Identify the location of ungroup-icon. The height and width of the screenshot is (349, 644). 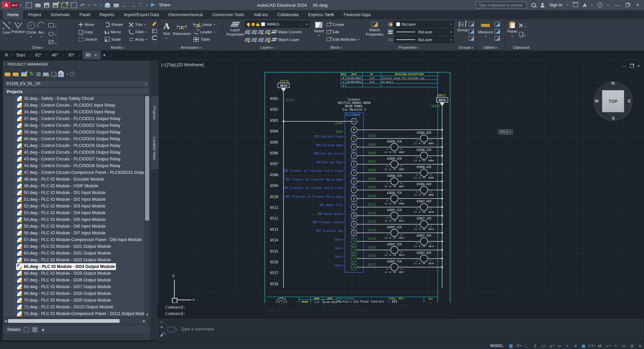
(471, 24).